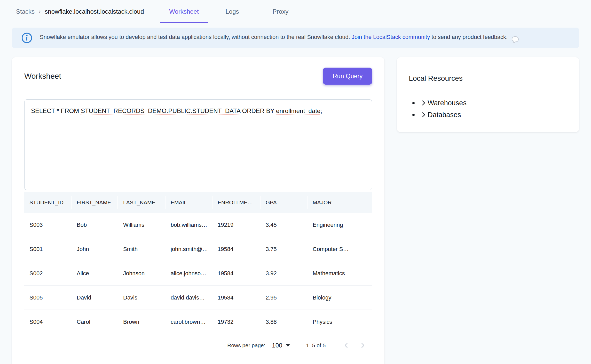 This screenshot has height=364, width=591. I want to click on next-page-button, so click(363, 345).